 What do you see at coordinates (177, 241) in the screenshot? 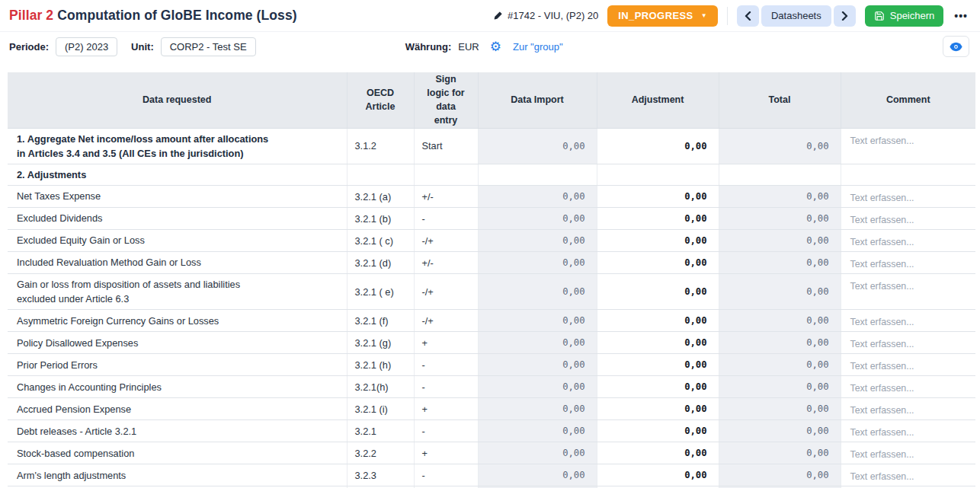
I see `row-label-cell: Excluded Equity Gain or Loss` at bounding box center [177, 241].